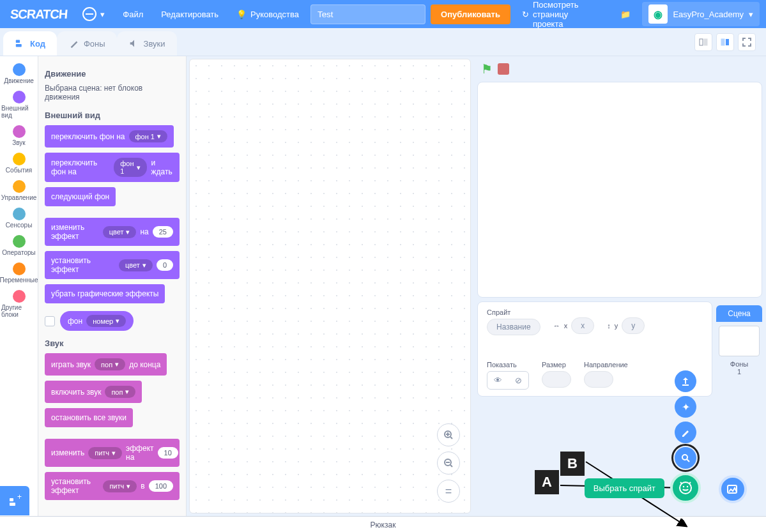 The width and height of the screenshot is (766, 532). What do you see at coordinates (686, 407) in the screenshot?
I see `surprise-sprite-button: ✦` at bounding box center [686, 407].